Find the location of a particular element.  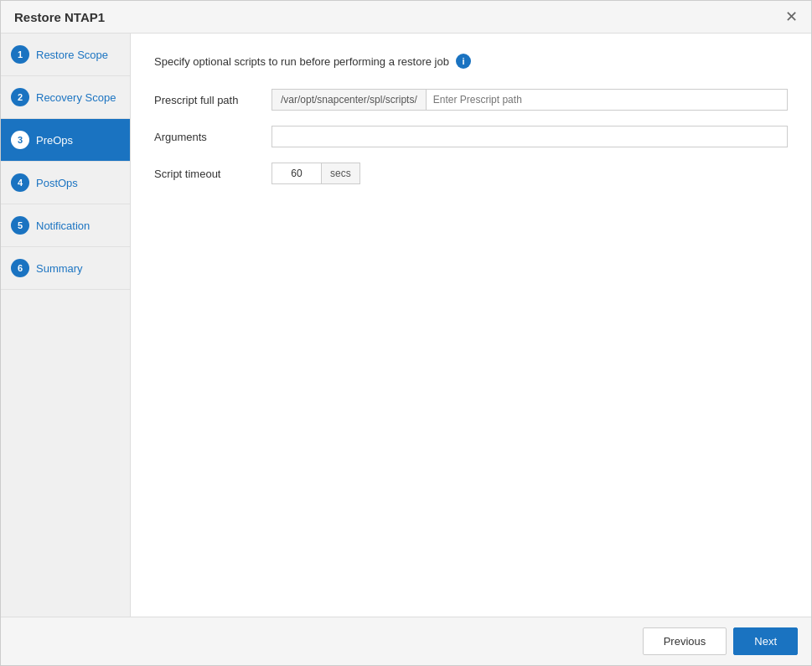

sidebar-item-summary: 6 Summary is located at coordinates (65, 268).